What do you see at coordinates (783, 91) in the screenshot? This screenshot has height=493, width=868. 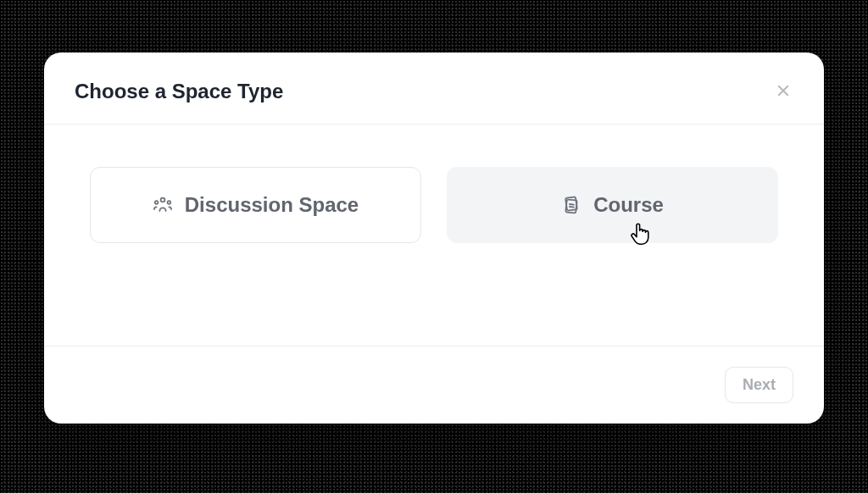 I see `close-icon` at bounding box center [783, 91].